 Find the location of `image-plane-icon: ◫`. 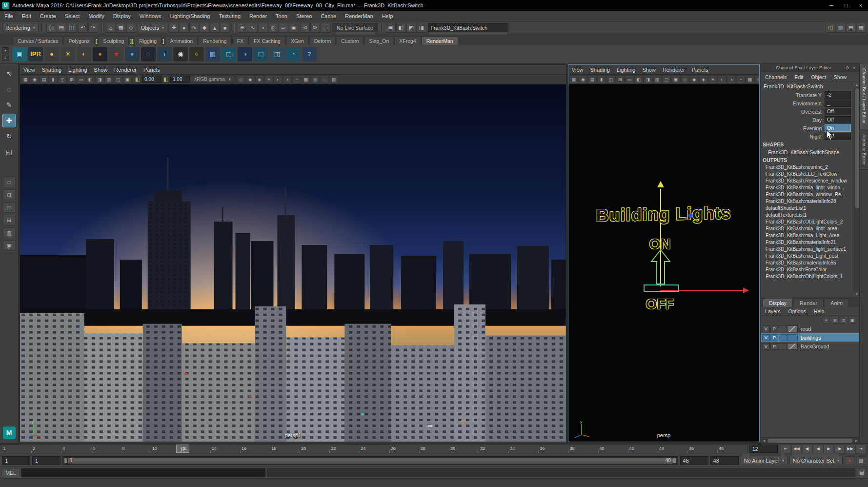

image-plane-icon: ◫ is located at coordinates (62, 80).